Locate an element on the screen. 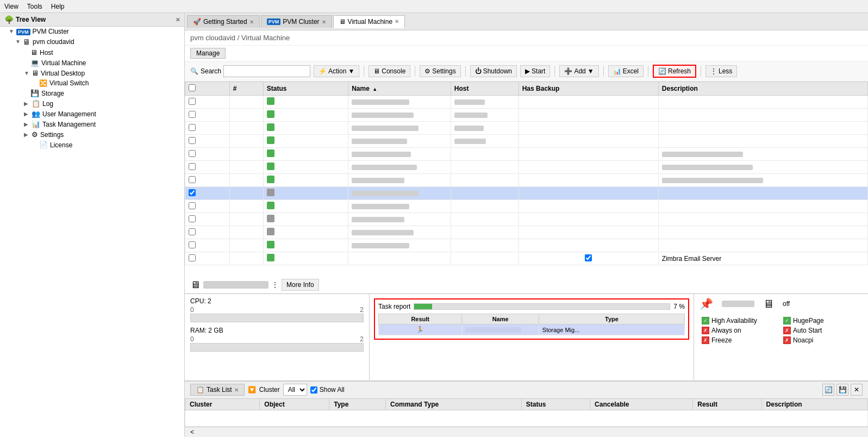  sidebar-item-log: ▶ 📋 Log is located at coordinates (92, 103).